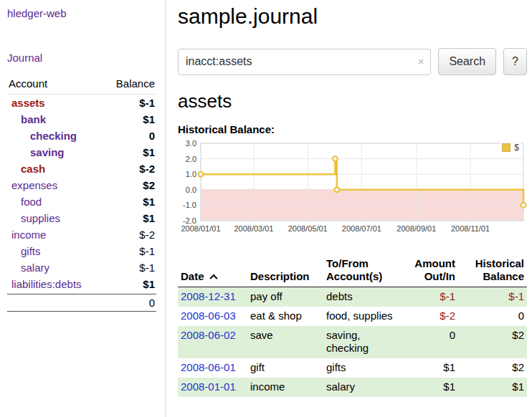 Image resolution: width=532 pixels, height=417 pixels. Describe the element at coordinates (364, 368) in the screenshot. I see `register-accounts-cell: gifts` at that location.